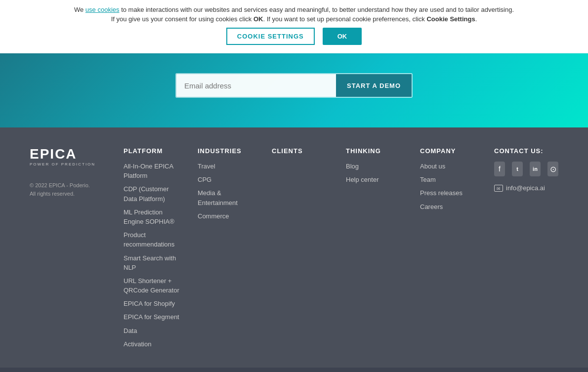 The image size is (588, 372). What do you see at coordinates (526, 151) in the screenshot?
I see `contact-heading: CONTACT US:` at bounding box center [526, 151].